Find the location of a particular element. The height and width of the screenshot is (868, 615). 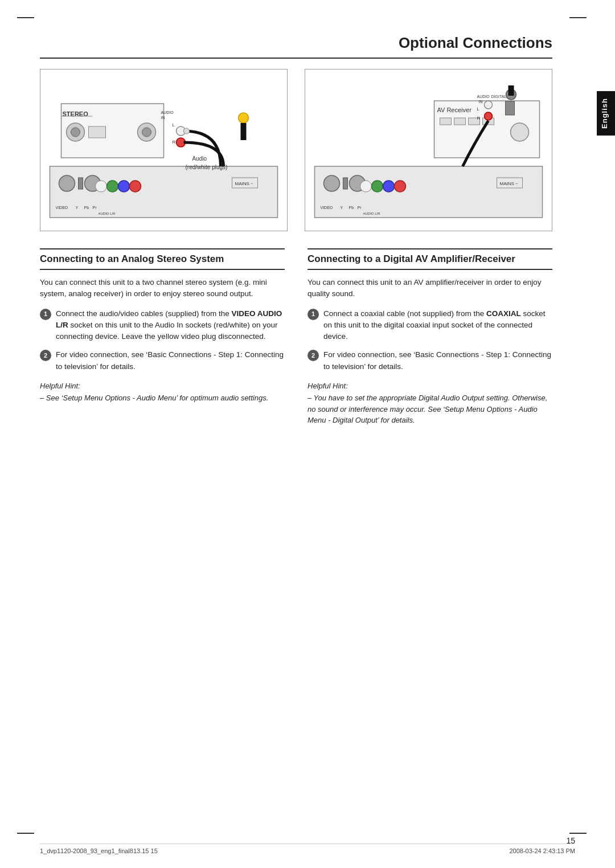

right-helpful-hint: Helpful Hint: – You have to set the appr… is located at coordinates (430, 403).